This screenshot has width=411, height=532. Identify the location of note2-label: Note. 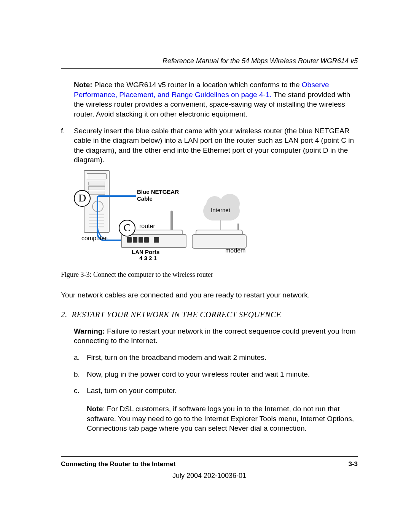
(95, 409).